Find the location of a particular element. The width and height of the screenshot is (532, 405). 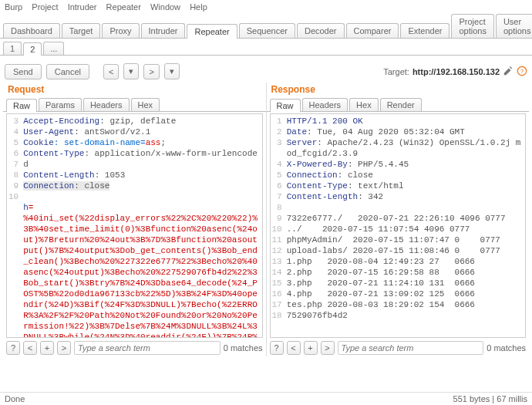

response-panel-tabs: Raw Headers Hex Render is located at coordinates (398, 105).